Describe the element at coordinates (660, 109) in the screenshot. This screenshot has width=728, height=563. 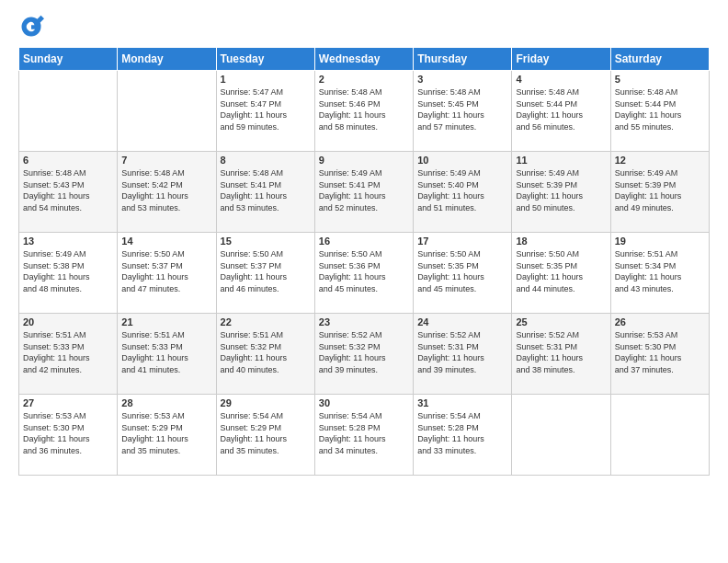
I see `cell-content: Sunrise: 5:48 AM Sunset: 5:44 PM Dayligh…` at that location.